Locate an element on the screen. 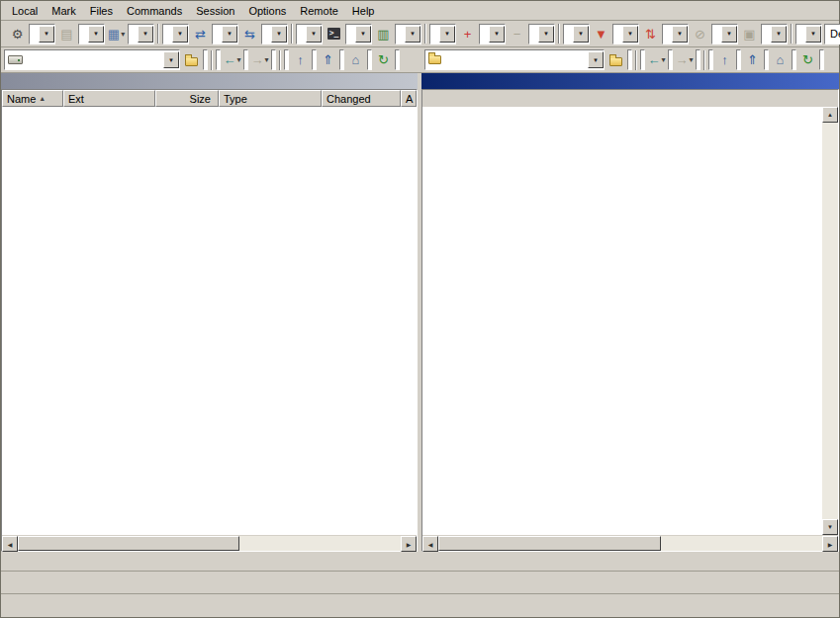  menu-session: Session is located at coordinates (216, 11).